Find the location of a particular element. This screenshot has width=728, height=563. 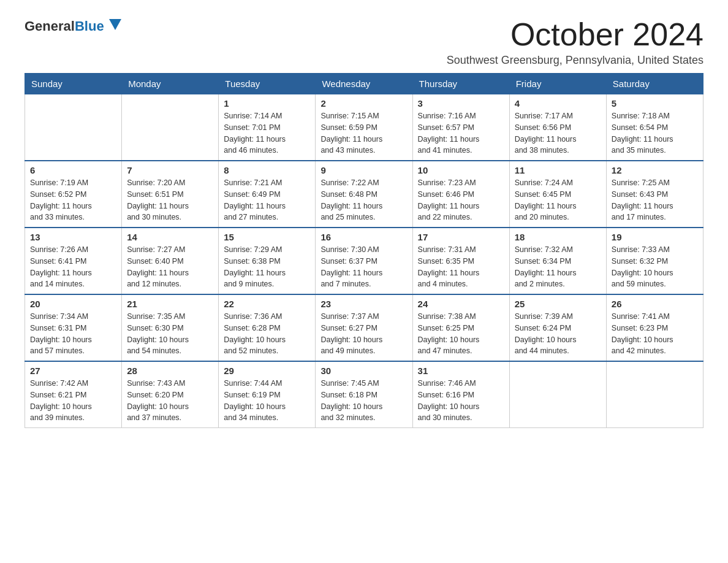

calendar-day-cell: 23Sunrise: 7:37 AM Sunset: 6:27 PM Dayli… is located at coordinates (364, 327).